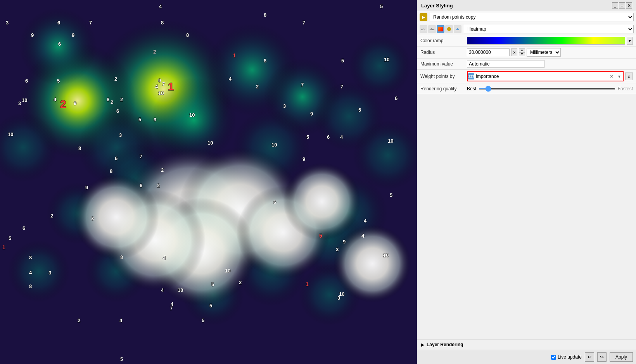  What do you see at coordinates (437, 5) in the screenshot?
I see `panel-title: Layer Styling` at bounding box center [437, 5].